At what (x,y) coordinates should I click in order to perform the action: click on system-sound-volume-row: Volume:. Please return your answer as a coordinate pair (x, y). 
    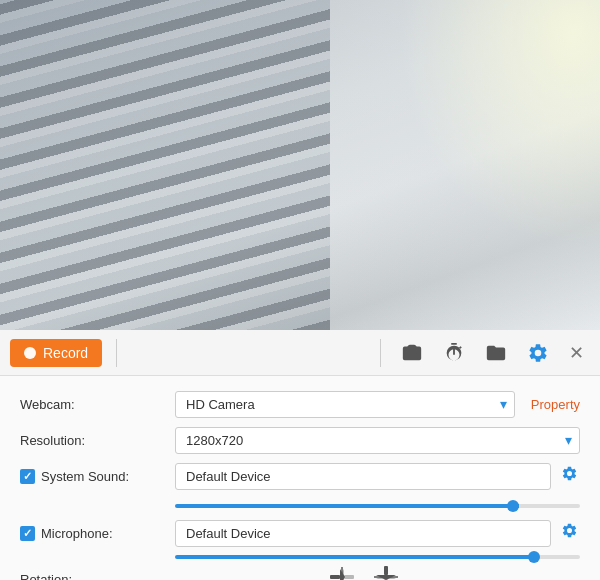
    Looking at the image, I should click on (300, 506).